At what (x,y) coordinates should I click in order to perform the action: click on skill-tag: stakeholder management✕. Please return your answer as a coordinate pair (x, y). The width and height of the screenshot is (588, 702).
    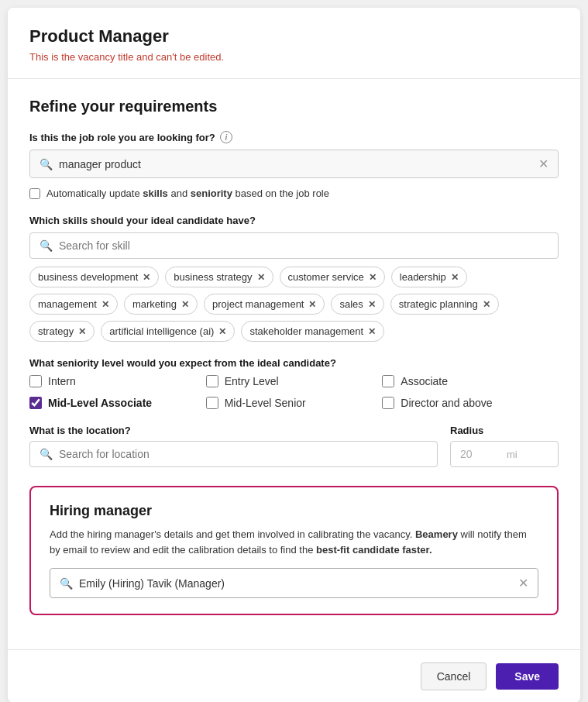
    Looking at the image, I should click on (313, 332).